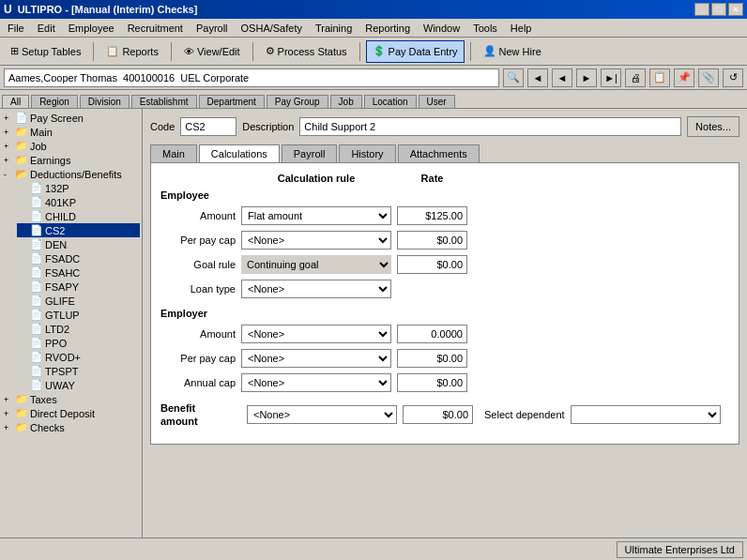 Image resolution: width=747 pixels, height=560 pixels. What do you see at coordinates (47, 28) in the screenshot?
I see `menu-edit: Edit` at bounding box center [47, 28].